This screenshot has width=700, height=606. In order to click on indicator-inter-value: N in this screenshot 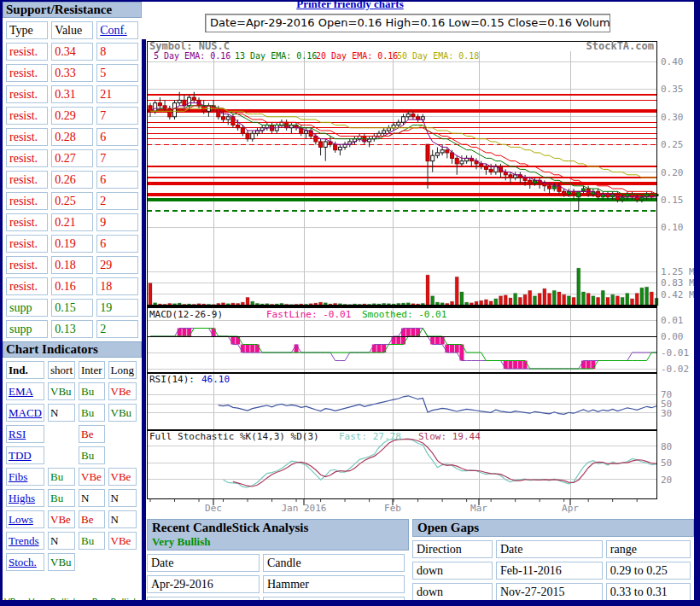, I will do `click(92, 498)`.